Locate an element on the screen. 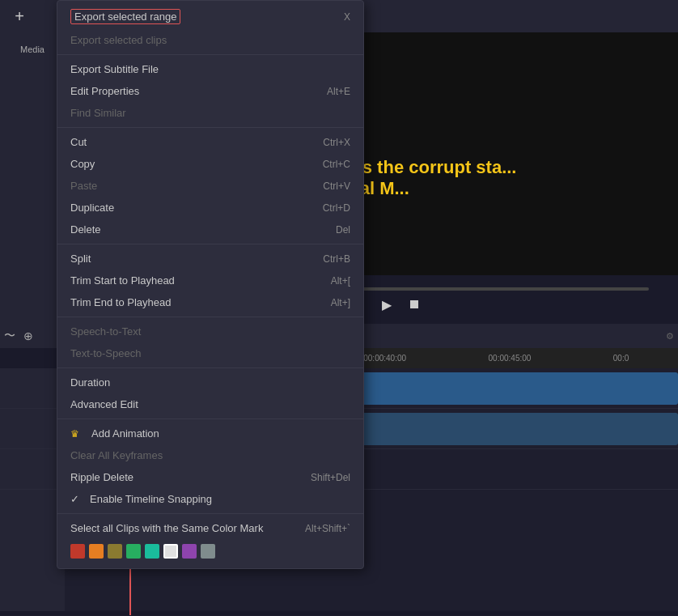 This screenshot has height=616, width=678. menu-item-copy: Copy Ctrl+C is located at coordinates (210, 164).